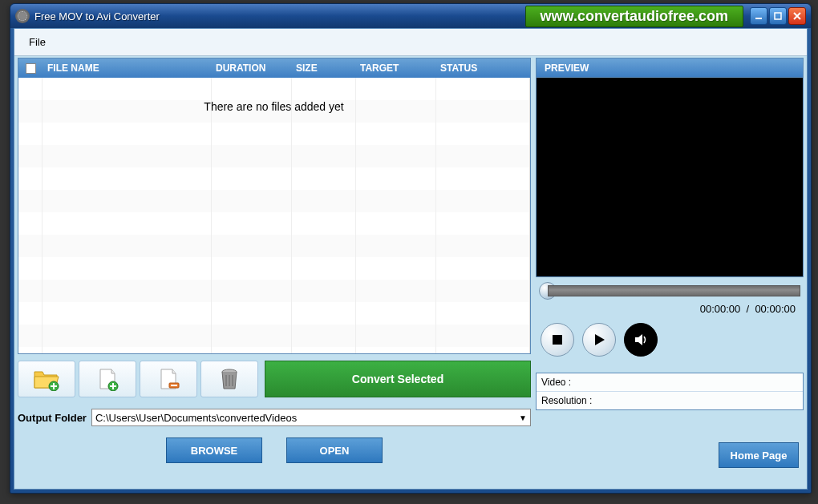 The height and width of the screenshot is (504, 818). What do you see at coordinates (674, 291) in the screenshot?
I see `scrubber-track` at bounding box center [674, 291].